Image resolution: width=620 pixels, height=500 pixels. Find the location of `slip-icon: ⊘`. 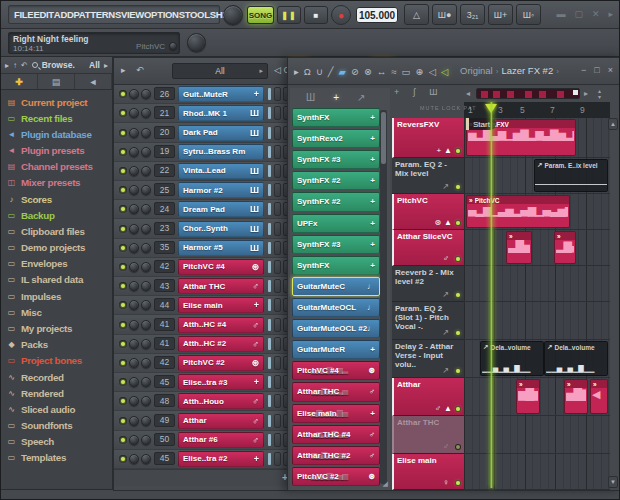

slip-icon: ⊘ is located at coordinates (355, 72).